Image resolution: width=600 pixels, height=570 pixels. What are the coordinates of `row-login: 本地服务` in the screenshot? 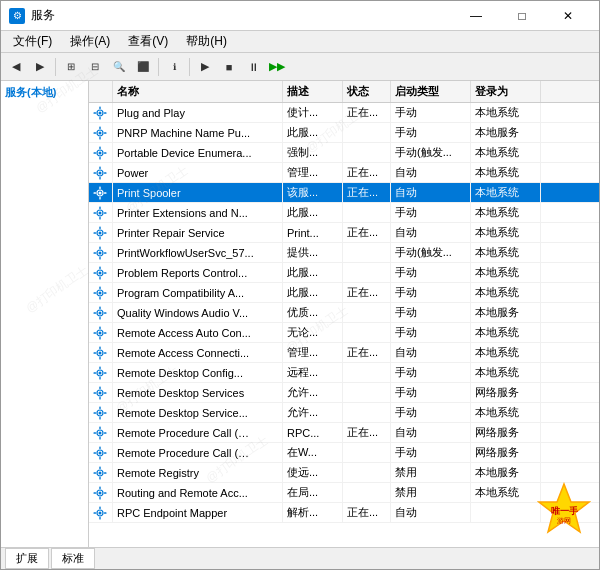 It's located at (506, 472).